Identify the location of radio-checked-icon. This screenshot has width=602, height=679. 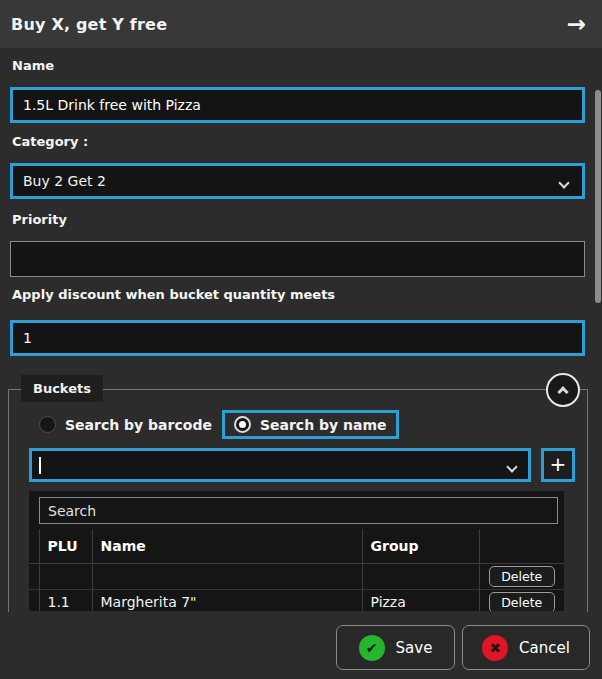
(242, 424).